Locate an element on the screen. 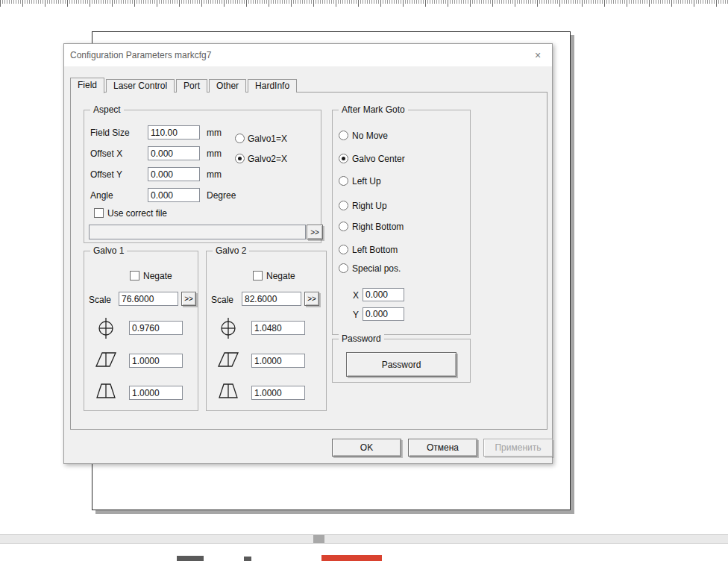  aspect-group: Aspect Field Size mm Offset X mm Offset … is located at coordinates (203, 176).